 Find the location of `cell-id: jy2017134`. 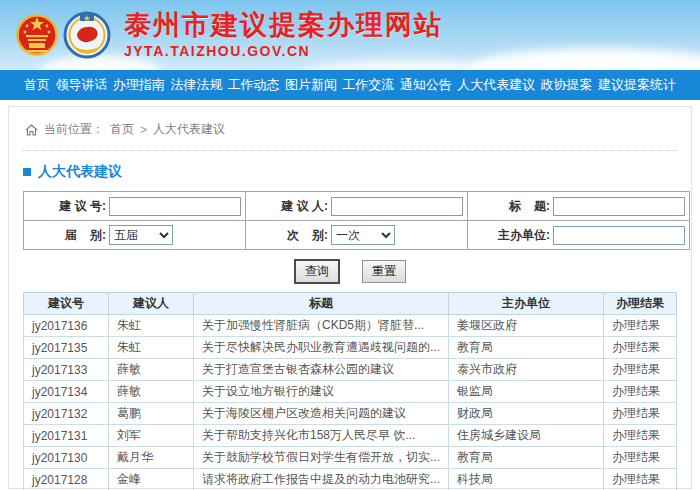

cell-id: jy2017134 is located at coordinates (66, 392).